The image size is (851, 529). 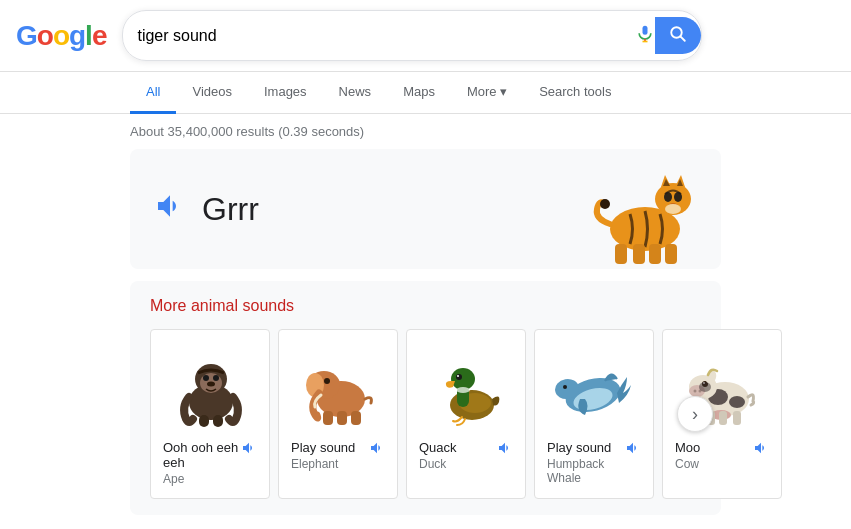 What do you see at coordinates (575, 93) in the screenshot?
I see `tab-search-tools: Search tools` at bounding box center [575, 93].